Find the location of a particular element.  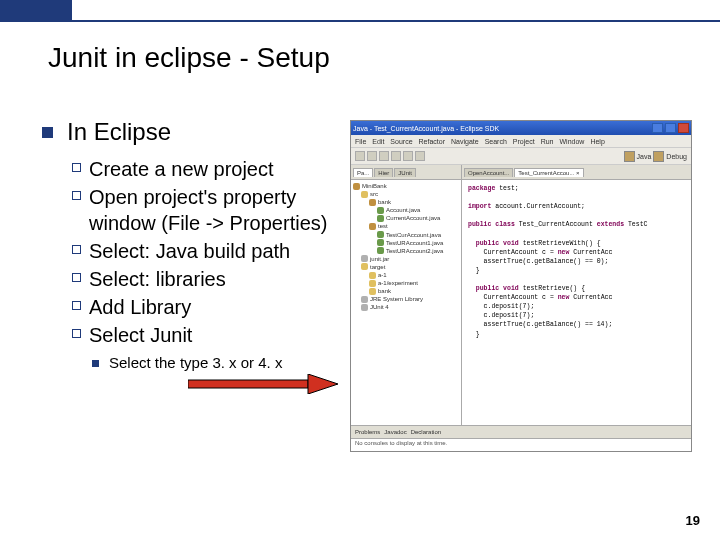

tree-folder: a-1 is located at coordinates (406, 275).